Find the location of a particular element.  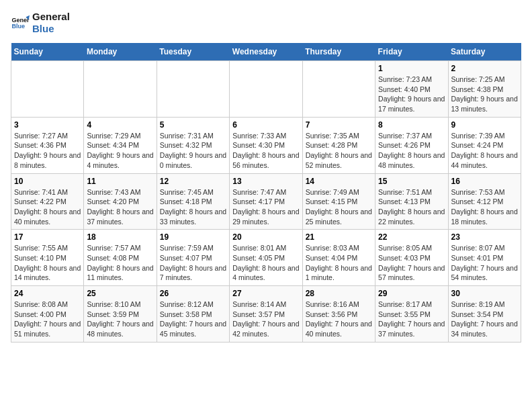

day-number: 11 is located at coordinates (120, 181).